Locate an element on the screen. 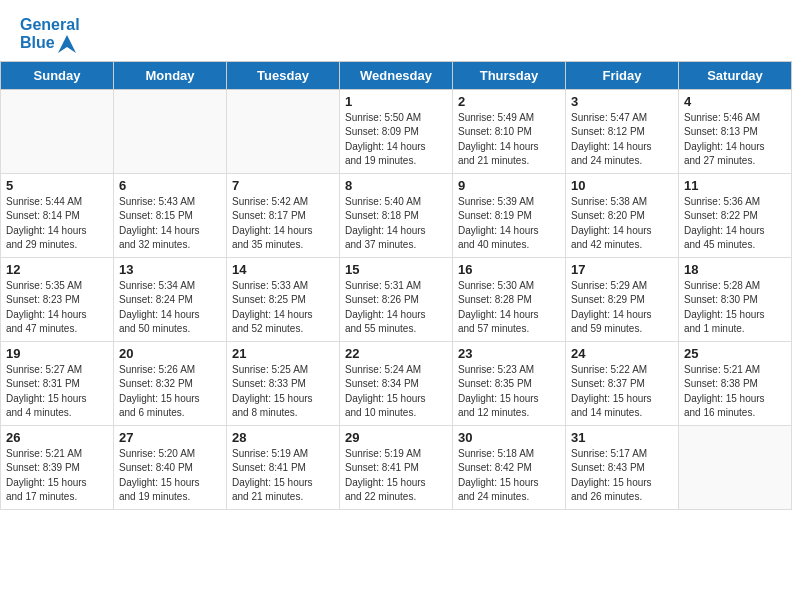 The width and height of the screenshot is (792, 612). calendar-cell: 12Sunrise: 5:35 AM Sunset: 8:23 PM Dayli… is located at coordinates (58, 299).